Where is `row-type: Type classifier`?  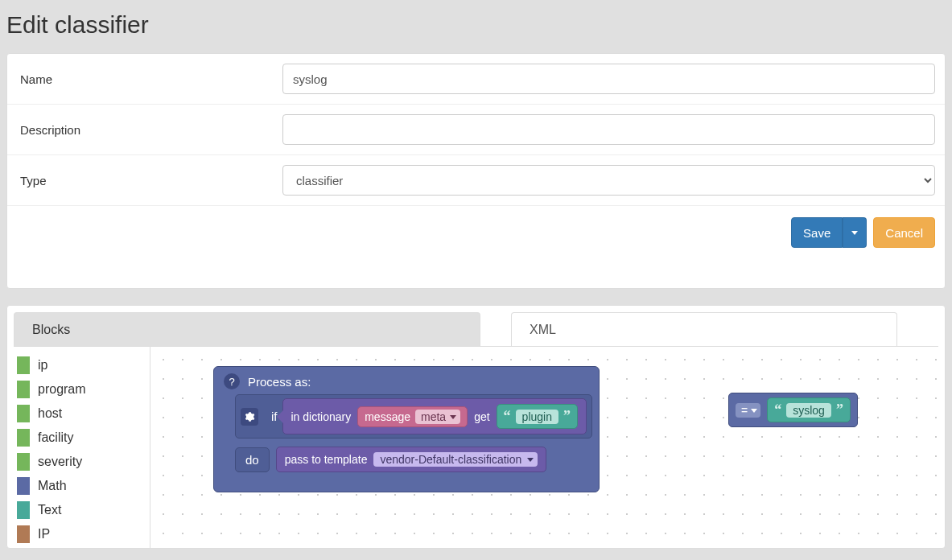 row-type: Type classifier is located at coordinates (476, 180).